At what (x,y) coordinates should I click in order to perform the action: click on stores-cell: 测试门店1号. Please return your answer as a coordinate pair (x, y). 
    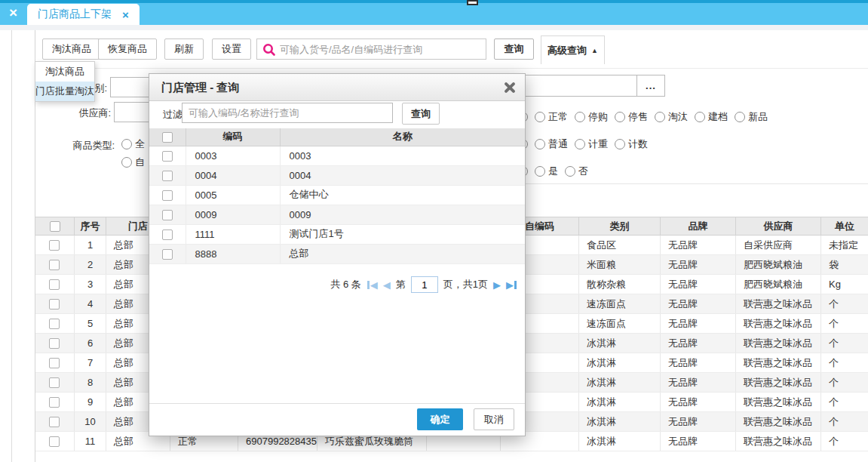
    Looking at the image, I should click on (403, 234).